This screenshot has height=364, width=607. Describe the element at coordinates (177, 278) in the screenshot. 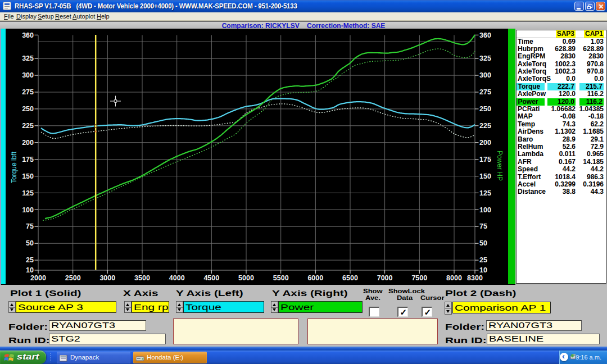

I see `svg-text: 4000` at that location.